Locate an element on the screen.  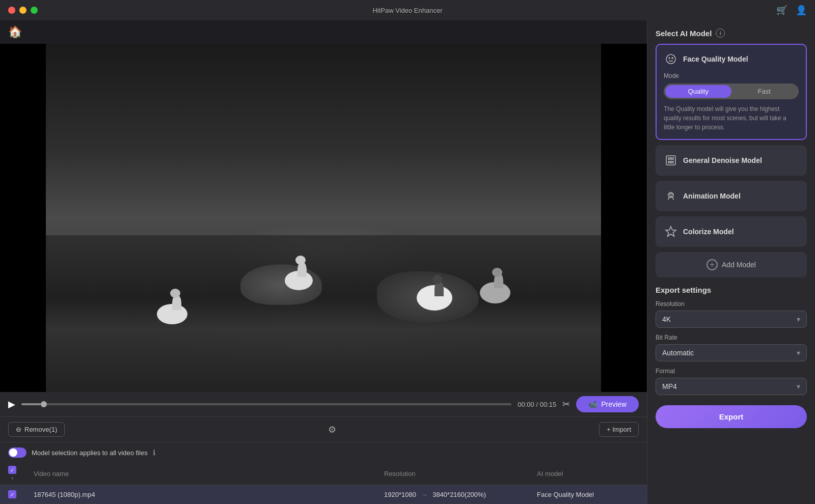
duck1 is located at coordinates (177, 312).